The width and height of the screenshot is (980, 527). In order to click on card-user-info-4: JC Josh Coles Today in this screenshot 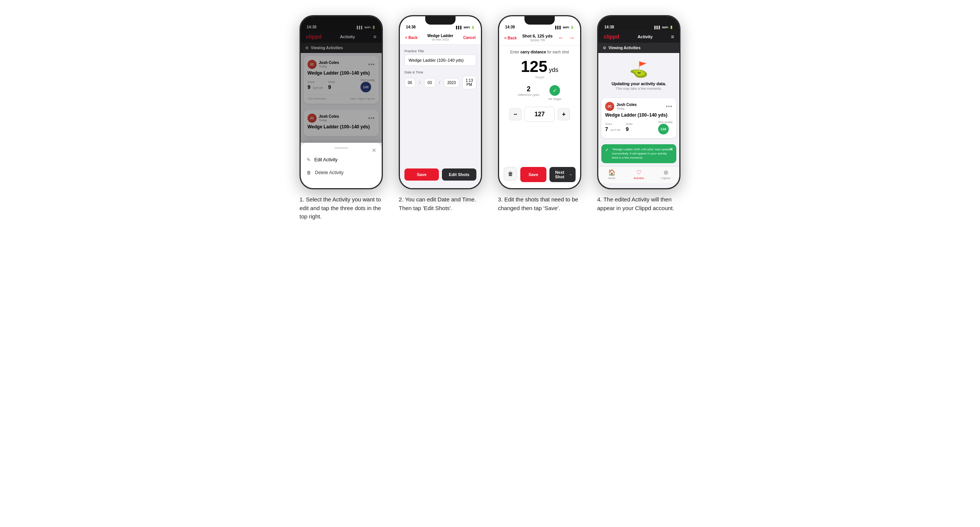, I will do `click(621, 106)`.